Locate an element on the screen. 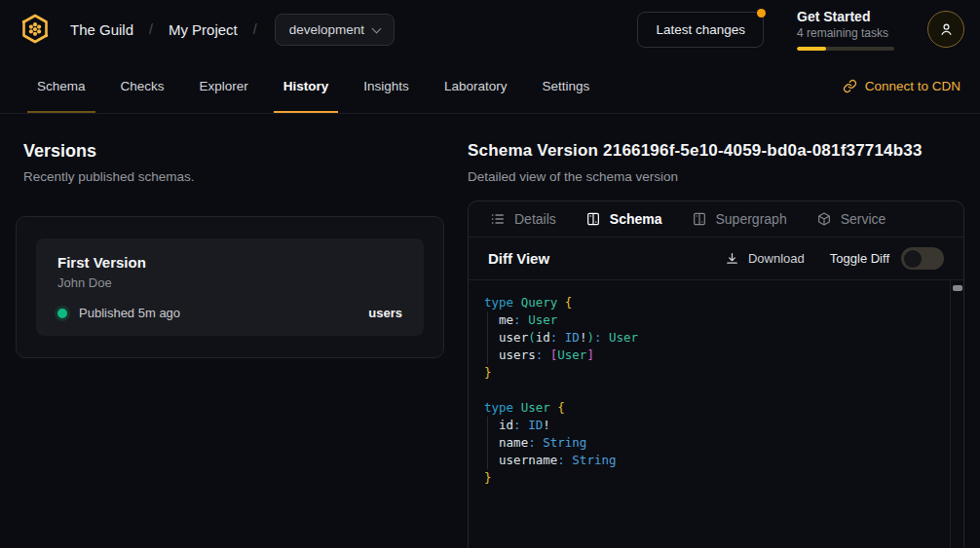 The height and width of the screenshot is (548, 980). breadcrumb-project: My Project is located at coordinates (203, 29).